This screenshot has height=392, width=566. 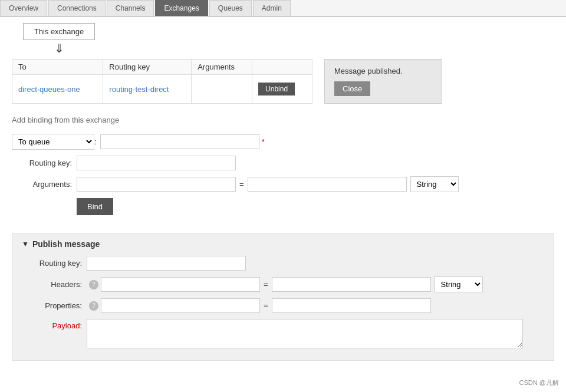 What do you see at coordinates (383, 71) in the screenshot?
I see `message-published-text: Message published.` at bounding box center [383, 71].